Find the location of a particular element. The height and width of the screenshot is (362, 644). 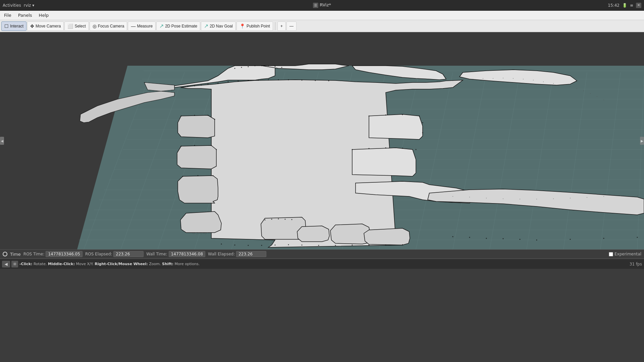

prev-button: ◀ is located at coordinates (6, 264).